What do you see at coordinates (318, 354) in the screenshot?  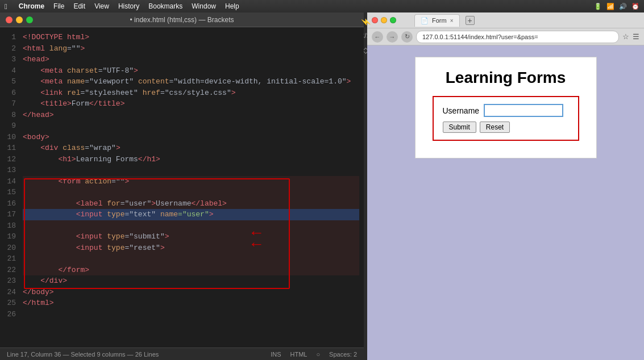 I see `status-circle: ○` at bounding box center [318, 354].